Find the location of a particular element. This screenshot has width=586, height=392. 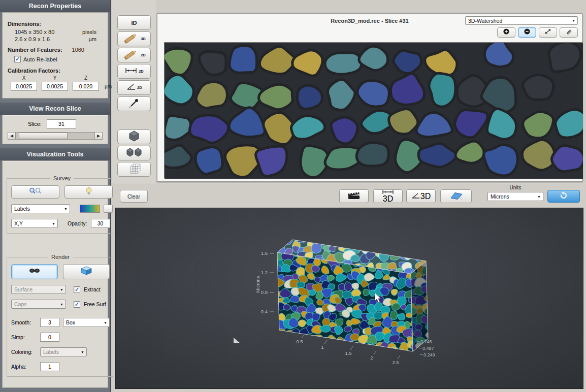

eyedropper-icon is located at coordinates (134, 104).